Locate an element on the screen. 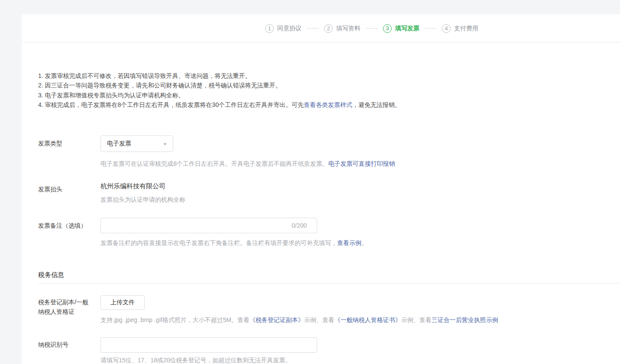 The width and height of the screenshot is (620, 364). upload-help: 支持.jpg .jpeg .bmp .gif格式照片，大小不超过5M。查看《税务… is located at coordinates (299, 320).